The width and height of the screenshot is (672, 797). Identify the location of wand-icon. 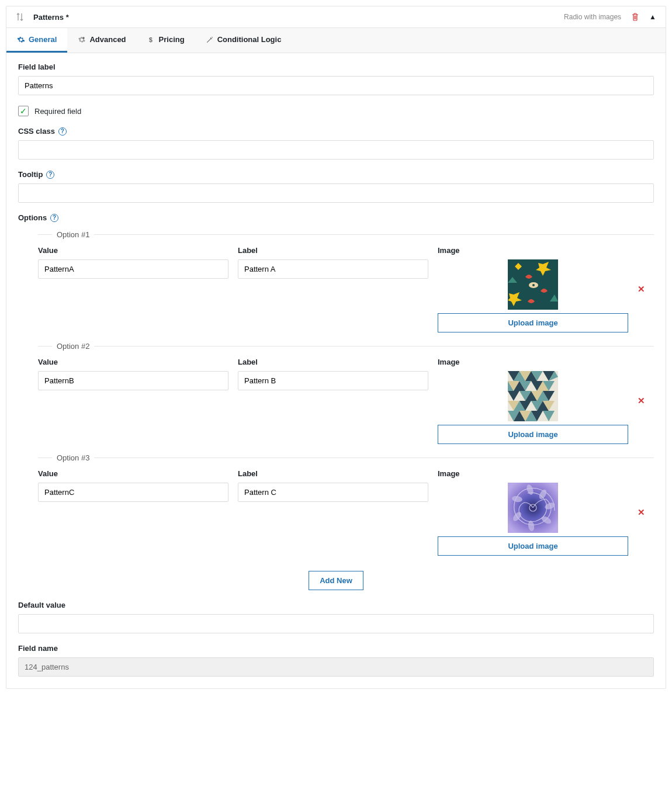
(210, 40).